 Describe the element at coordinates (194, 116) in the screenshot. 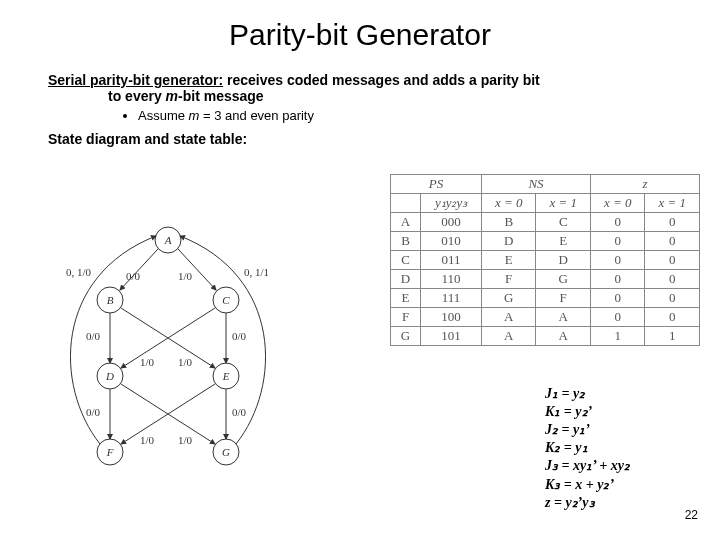

I see `bullet-em: m` at that location.